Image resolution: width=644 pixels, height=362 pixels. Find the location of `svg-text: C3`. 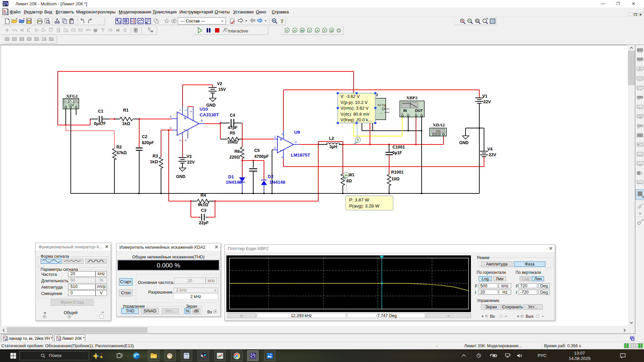

svg-text: C3 is located at coordinates (204, 210).